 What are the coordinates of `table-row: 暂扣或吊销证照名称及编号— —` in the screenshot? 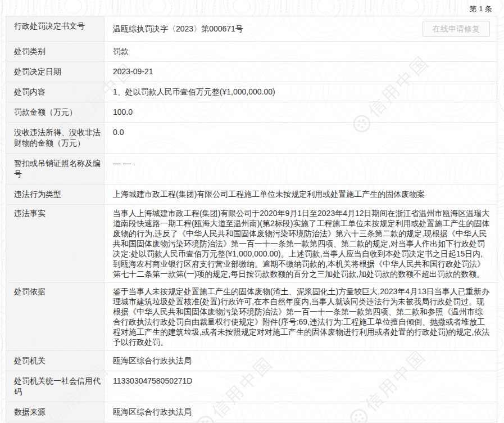 It's located at (252, 169).